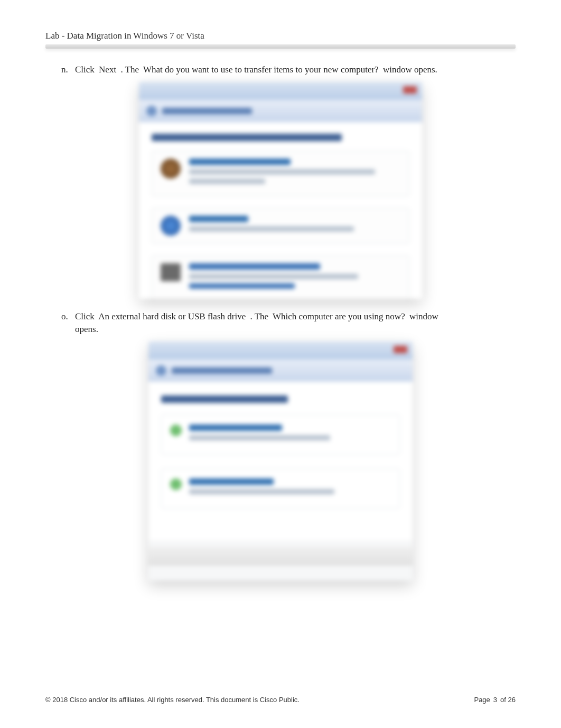  Describe the element at coordinates (495, 700) in the screenshot. I see `page-current: 3` at that location.